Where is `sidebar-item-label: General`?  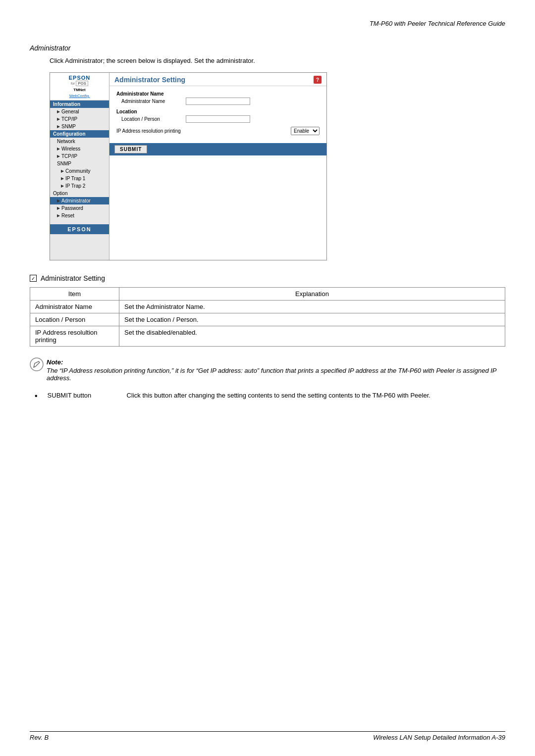 sidebar-item-label: General is located at coordinates (70, 112).